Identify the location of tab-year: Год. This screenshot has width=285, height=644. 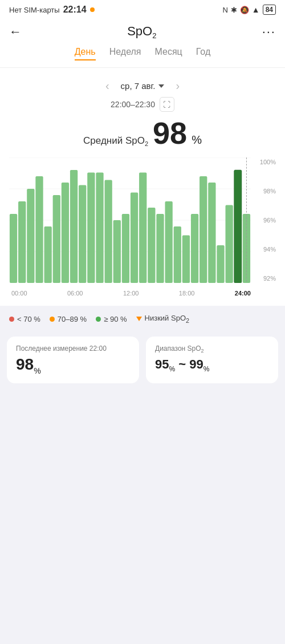
(203, 54).